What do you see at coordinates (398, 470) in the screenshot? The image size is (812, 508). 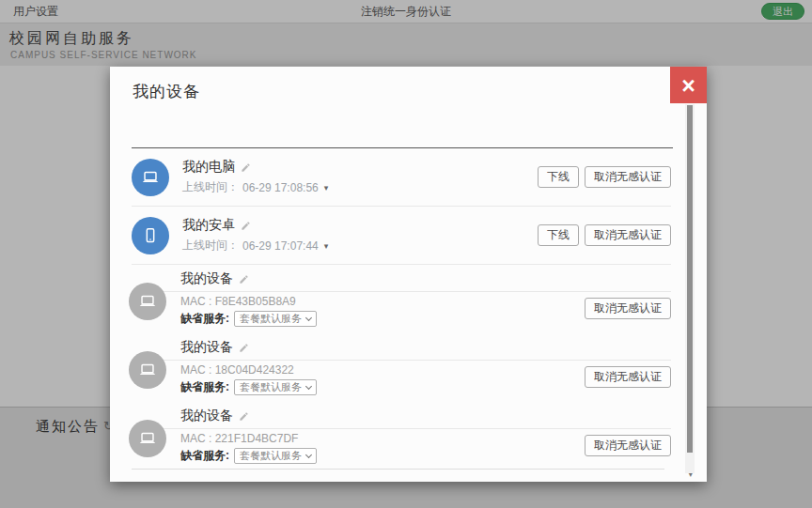 I see `bottom-divider` at bounding box center [398, 470].